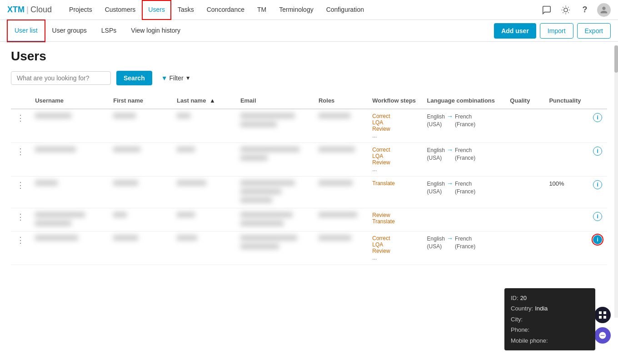 This screenshot has width=618, height=364. What do you see at coordinates (21, 160) in the screenshot?
I see `row-menu-2: ⋮` at bounding box center [21, 160].